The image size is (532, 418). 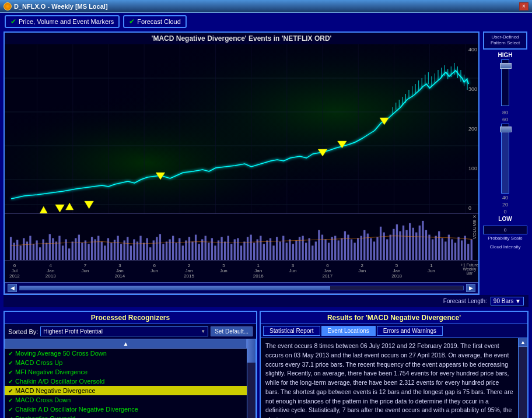 What do you see at coordinates (251, 379) in the screenshot?
I see `list-scroll-track` at bounding box center [251, 379].